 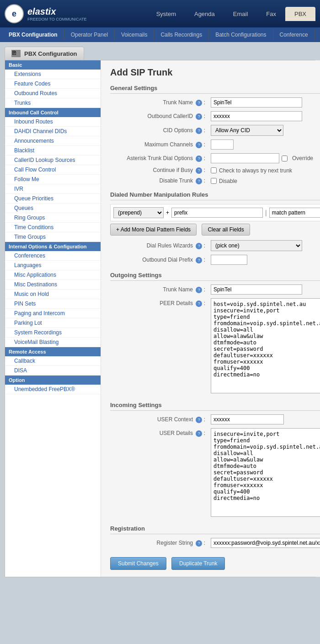 What do you see at coordinates (215, 196) in the screenshot?
I see `dial-manipulation-title: Dialed Number Manipulation Rules` at bounding box center [215, 196].